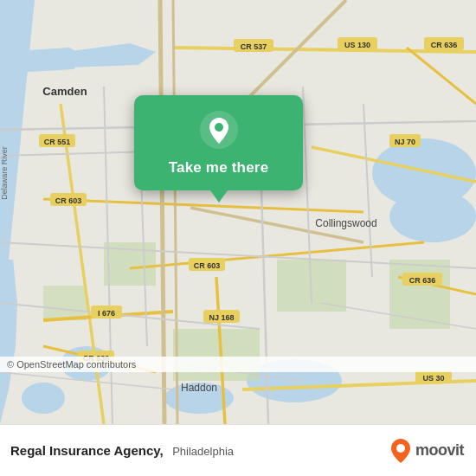 The width and height of the screenshot is (476, 476). I want to click on moovit-pin-icon, so click(401, 451).